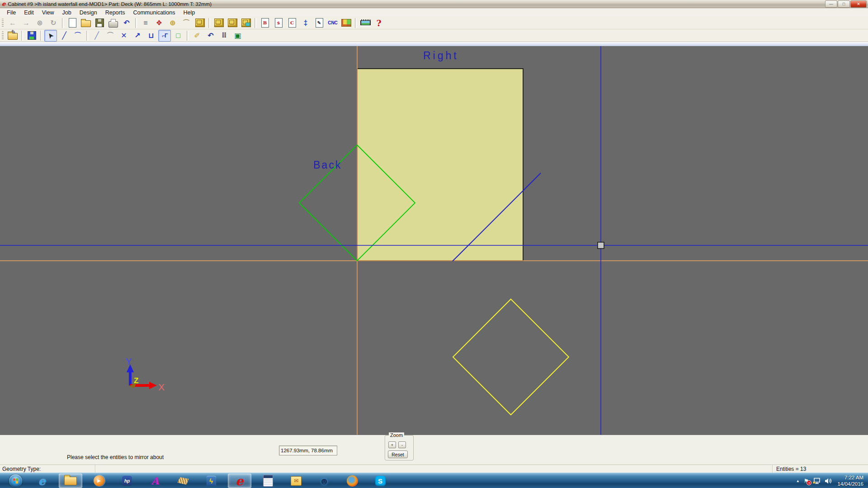  What do you see at coordinates (189, 13) in the screenshot?
I see `menu-help: Help` at bounding box center [189, 13].